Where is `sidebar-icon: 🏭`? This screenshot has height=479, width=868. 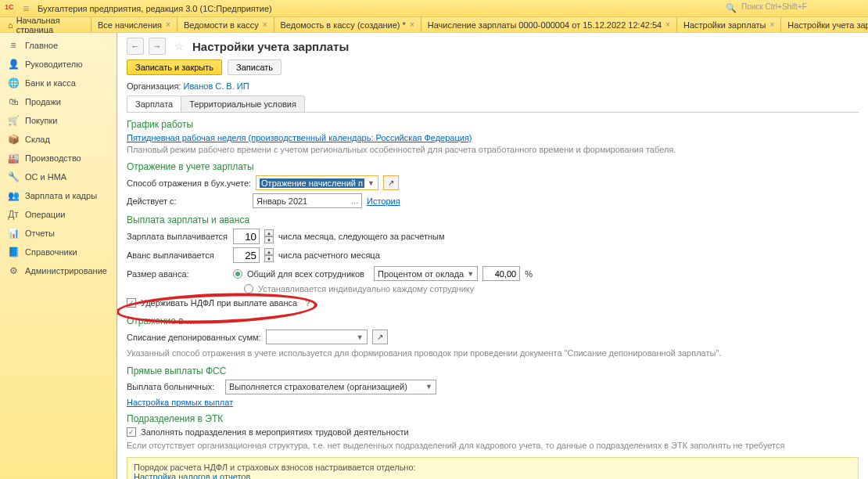
sidebar-icon: 🏭 is located at coordinates (13, 158).